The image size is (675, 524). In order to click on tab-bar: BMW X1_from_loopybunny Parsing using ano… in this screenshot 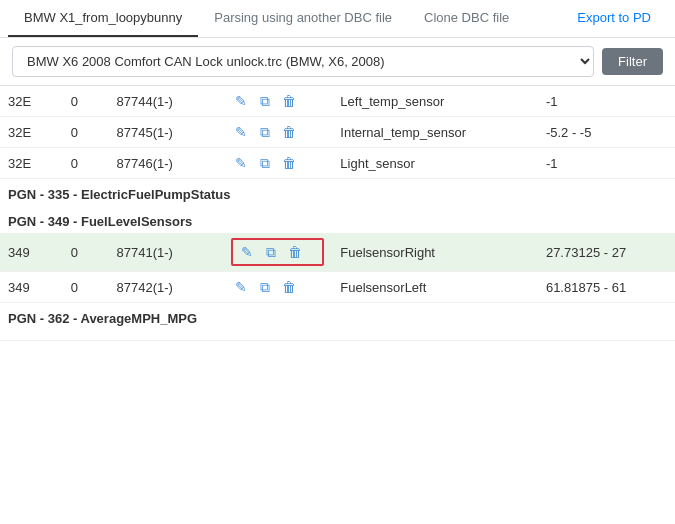, I will do `click(338, 19)`.